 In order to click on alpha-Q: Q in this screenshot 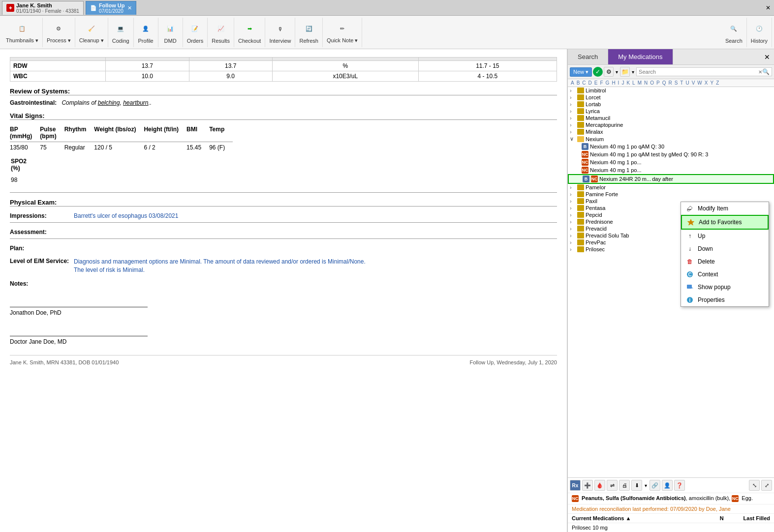, I will do `click(664, 83)`.